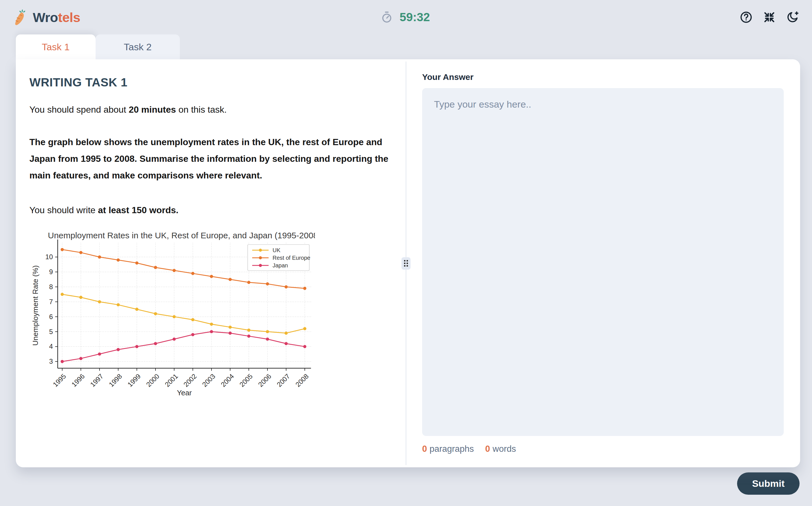  I want to click on compress-button, so click(769, 17).